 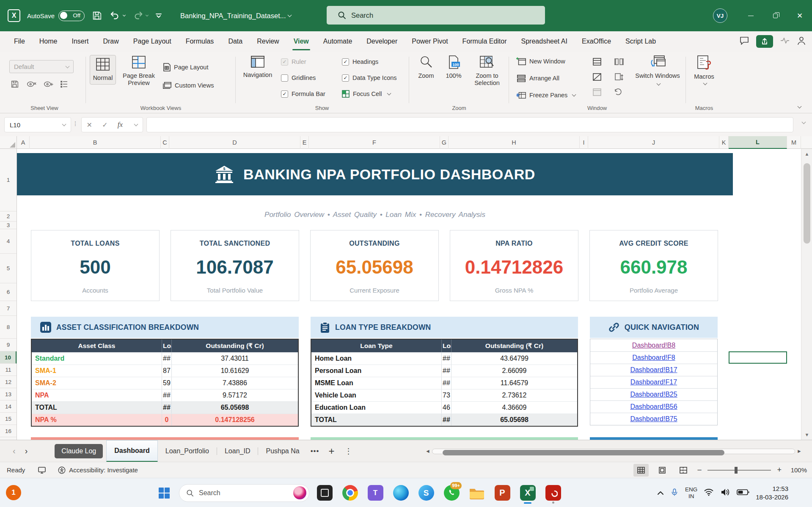 What do you see at coordinates (806, 294) in the screenshot?
I see `vertical-scrollbar: ▲ ▼` at bounding box center [806, 294].